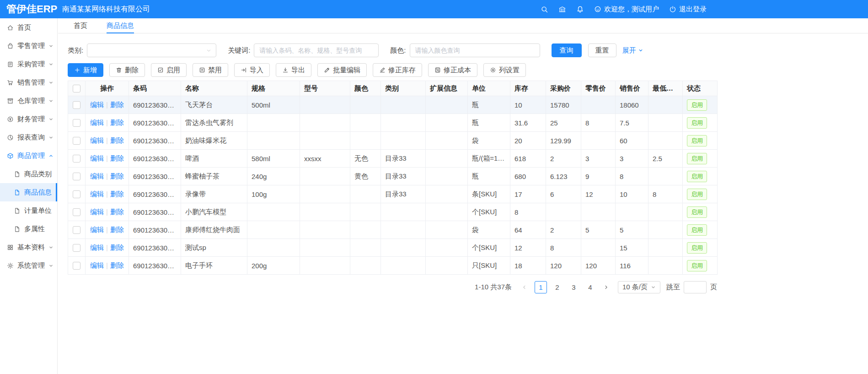 The width and height of the screenshot is (868, 374). Describe the element at coordinates (31, 247) in the screenshot. I see `sidebar-item-label: 基本资料` at that location.